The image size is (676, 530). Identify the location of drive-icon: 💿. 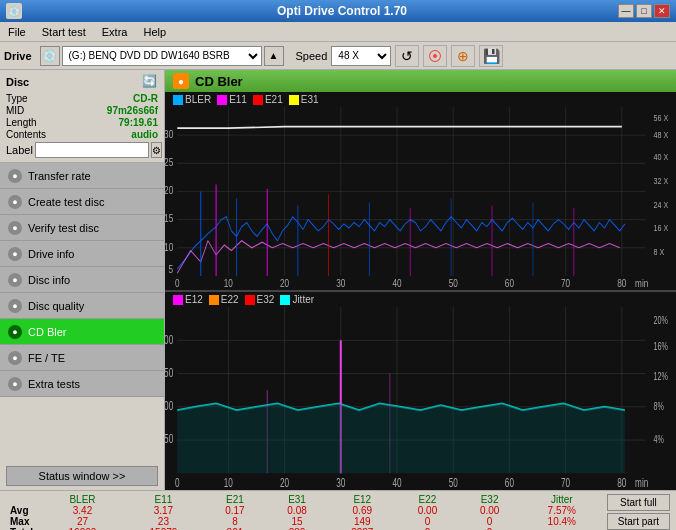
(50, 56).